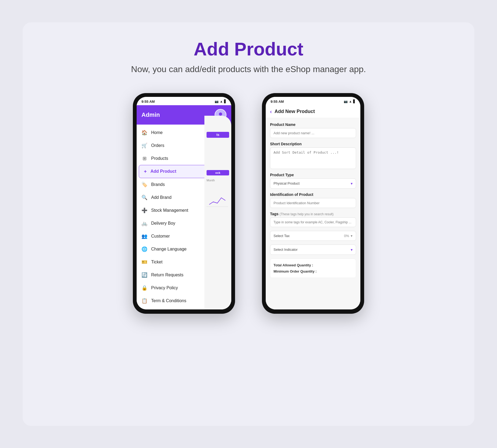  I want to click on menu-label-delivery: Delivery Boy, so click(163, 223).